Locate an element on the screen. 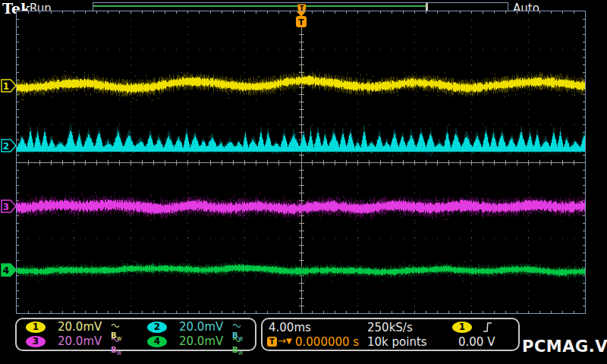 This screenshot has width=607, height=364. channel-3-scale: 20.0mV is located at coordinates (80, 341).